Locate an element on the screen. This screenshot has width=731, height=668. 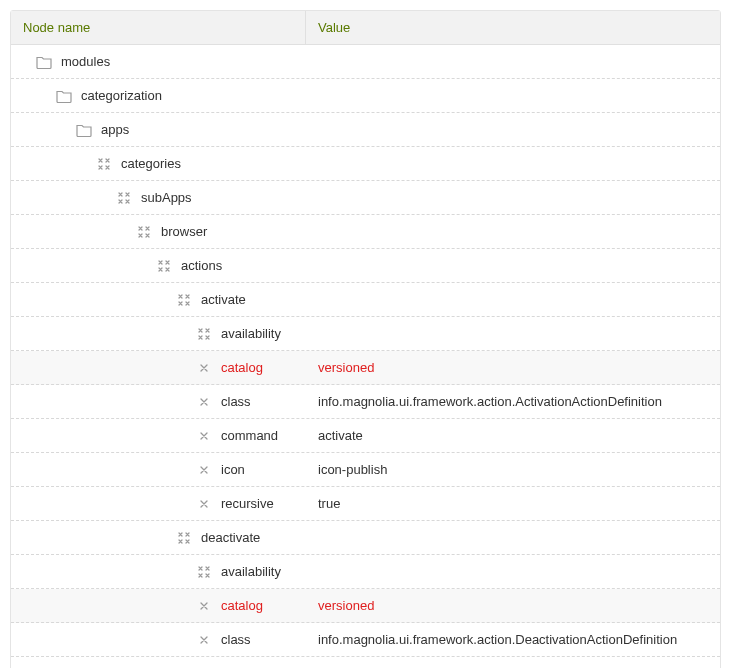
node-name-cell: deactivate is located at coordinates (158, 538).